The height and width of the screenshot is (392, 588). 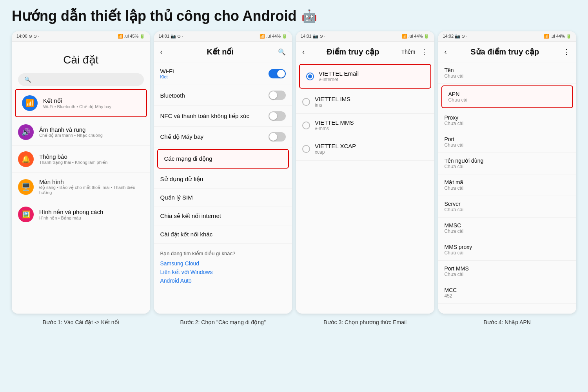 What do you see at coordinates (81, 159) in the screenshot?
I see `settings-item-notification: 🔔 Thông báo Thanh trạng thái • Không làm…` at bounding box center [81, 159].